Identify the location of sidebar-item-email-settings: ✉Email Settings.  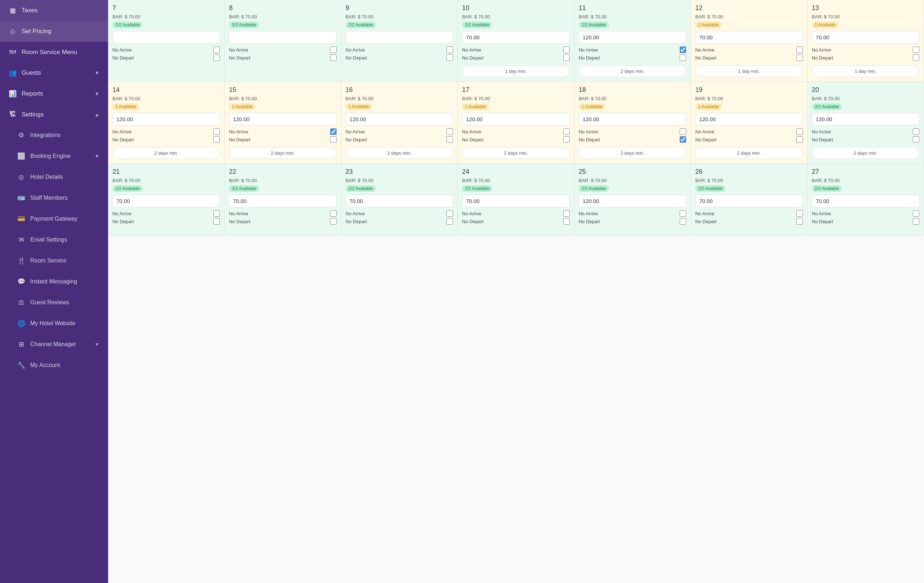
(54, 239).